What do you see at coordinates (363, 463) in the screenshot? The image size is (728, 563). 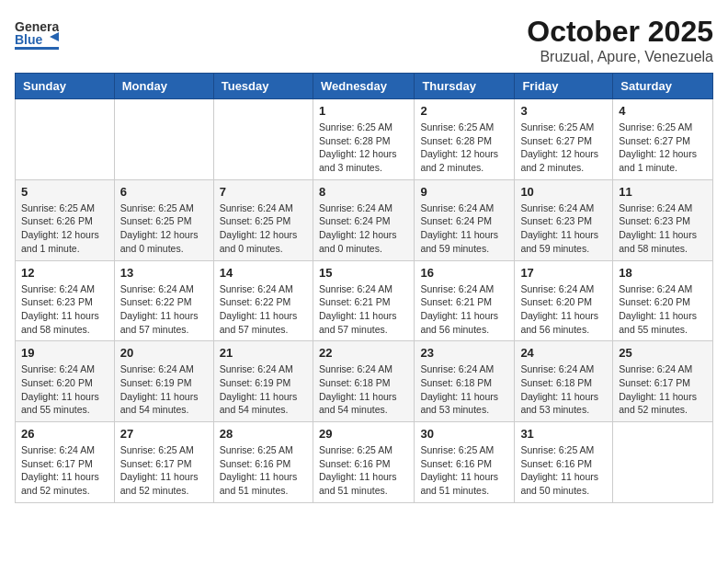 I see `calendar-cell: 29Sunrise: 6:25 AM Sunset: 6:16 PM Dayli…` at bounding box center [363, 463].